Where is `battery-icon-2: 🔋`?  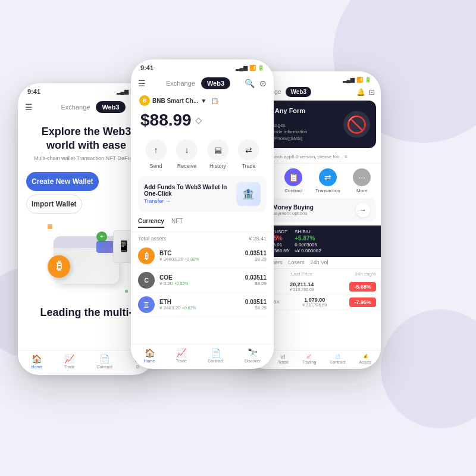 battery-icon-2: 🔋 is located at coordinates (261, 68).